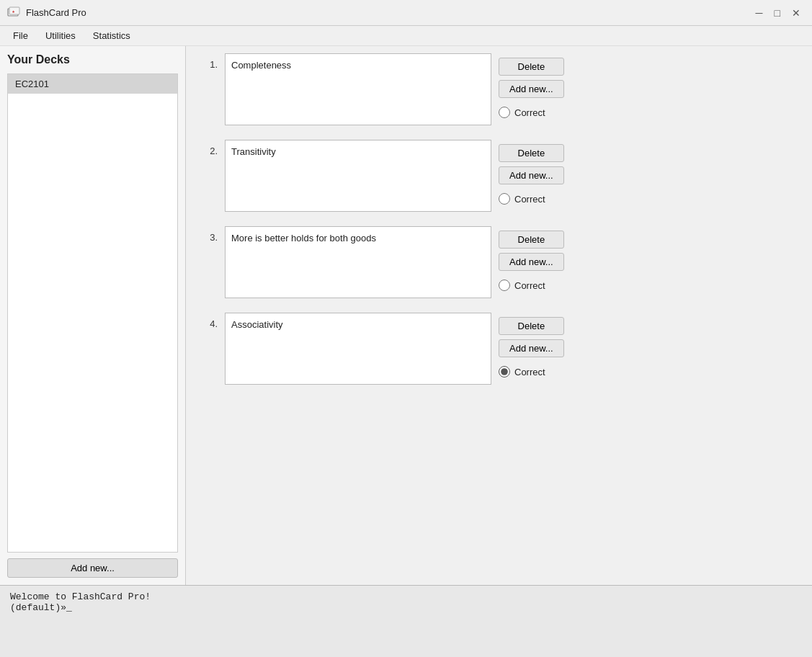 The height and width of the screenshot is (657, 812). Describe the element at coordinates (209, 235) in the screenshot. I see `card-number-3: 3.` at that location.